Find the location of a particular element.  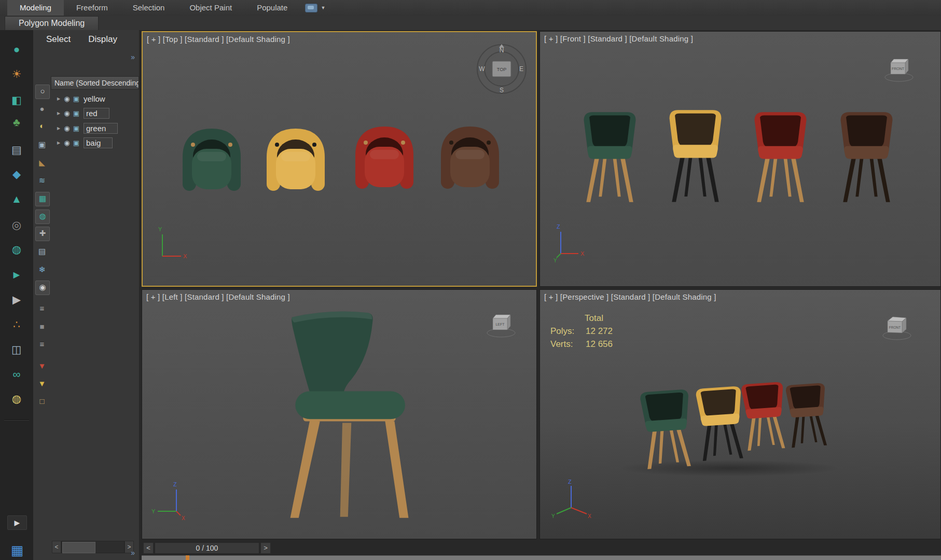

filter-ruler-icon: ◣ is located at coordinates (42, 163).